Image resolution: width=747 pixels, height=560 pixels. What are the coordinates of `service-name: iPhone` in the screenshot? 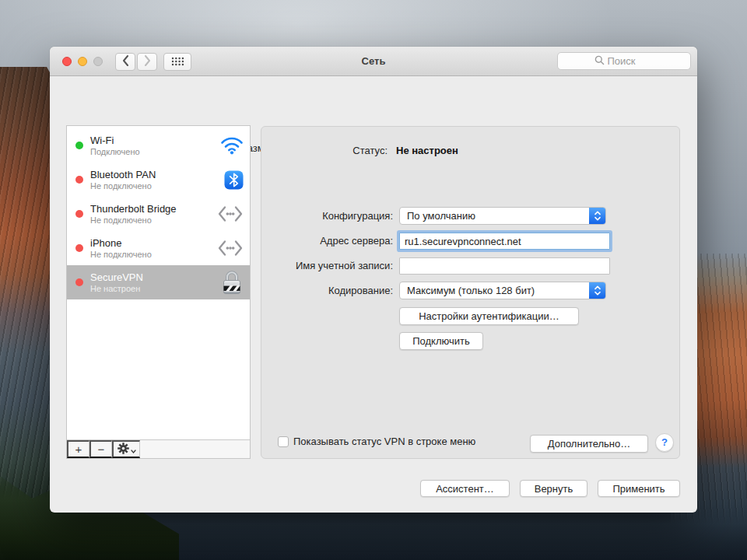 It's located at (151, 243).